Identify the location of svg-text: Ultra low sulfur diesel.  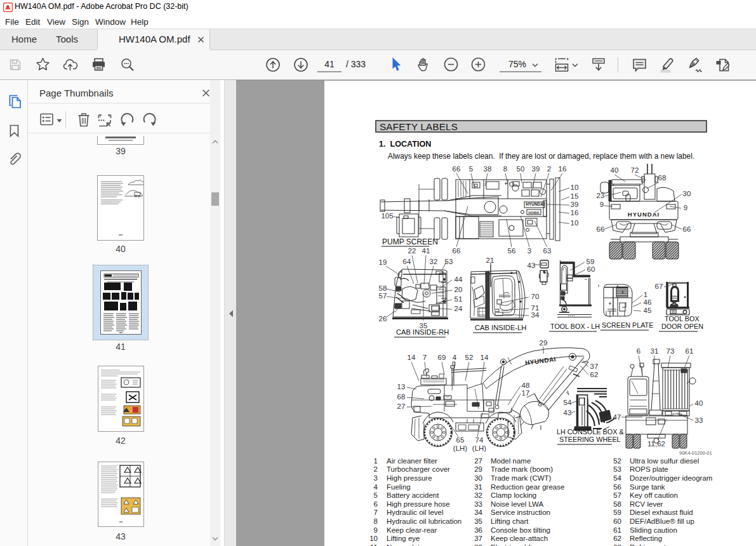
(664, 461).